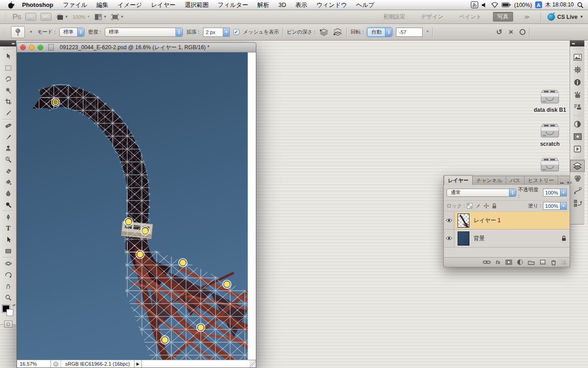 Image resolution: width=588 pixels, height=368 pixels. Describe the element at coordinates (577, 57) in the screenshot. I see `mini-bridge-panel-icon` at that location.